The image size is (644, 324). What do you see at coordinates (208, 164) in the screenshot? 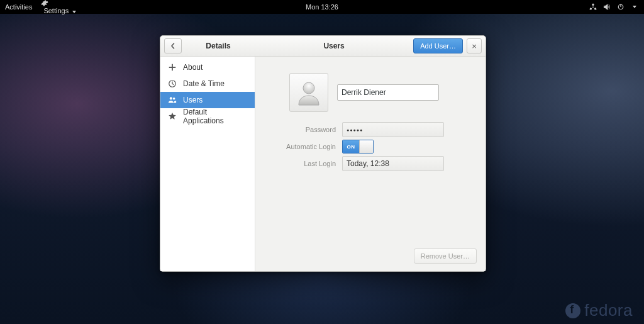
I see `settings-sidebar: About Date & Time Users Default Applicat…` at bounding box center [208, 164].